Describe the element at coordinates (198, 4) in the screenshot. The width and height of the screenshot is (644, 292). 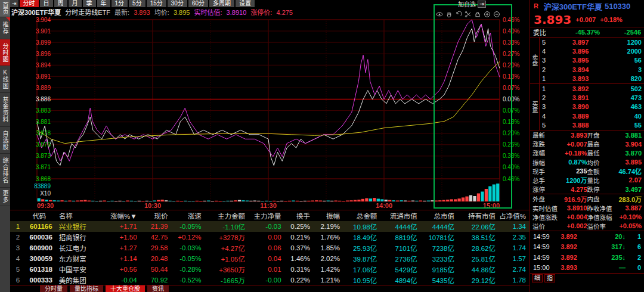
I see `period-tab-60分: 60分` at that location.